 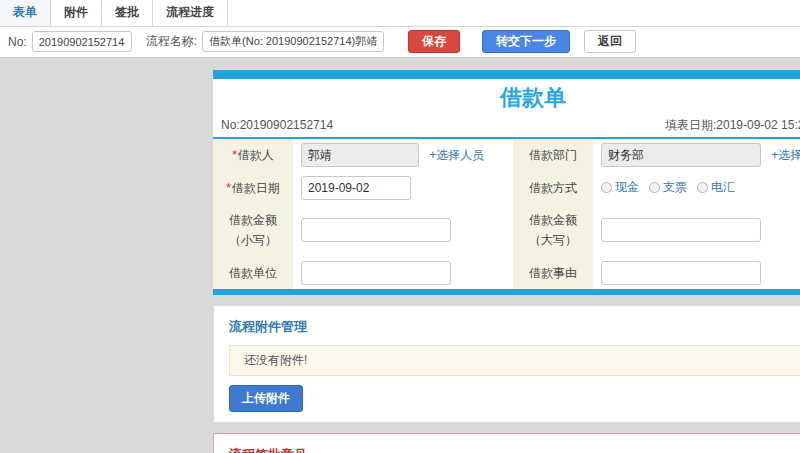 I want to click on top-header: 表单 附件 签批 流程进度 No: 流程名称: 保存 转交下一步 返回, so click(x=400, y=29).